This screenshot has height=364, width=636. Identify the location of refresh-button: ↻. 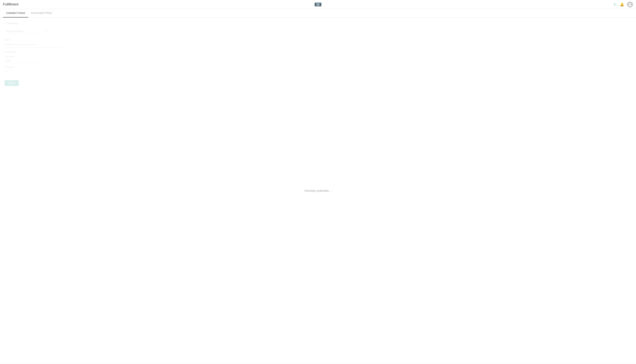
(615, 4).